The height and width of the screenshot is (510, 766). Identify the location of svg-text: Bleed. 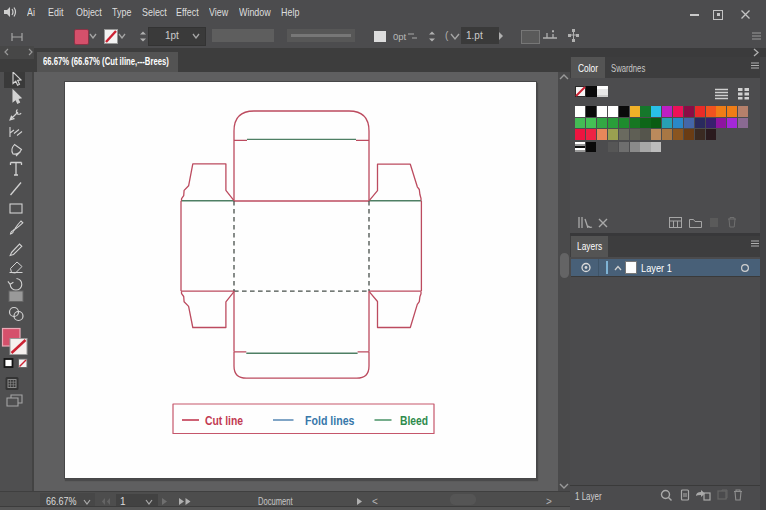
(414, 420).